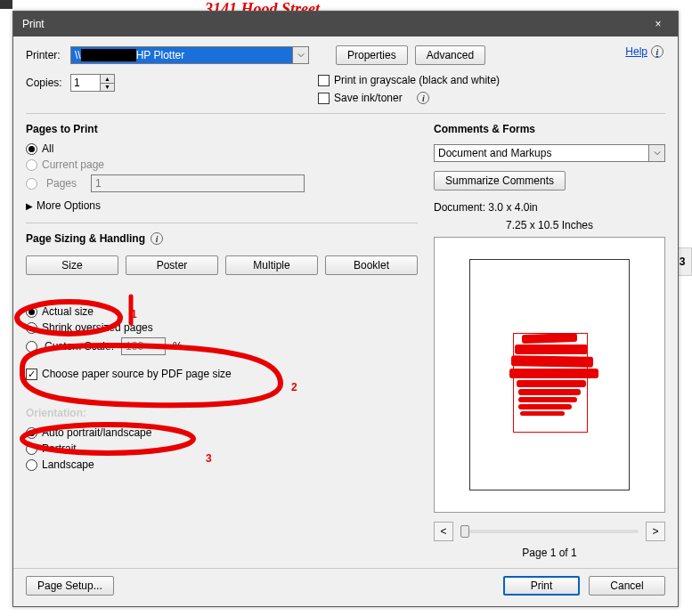 The image size is (692, 616). I want to click on next-page-button: >, so click(655, 531).